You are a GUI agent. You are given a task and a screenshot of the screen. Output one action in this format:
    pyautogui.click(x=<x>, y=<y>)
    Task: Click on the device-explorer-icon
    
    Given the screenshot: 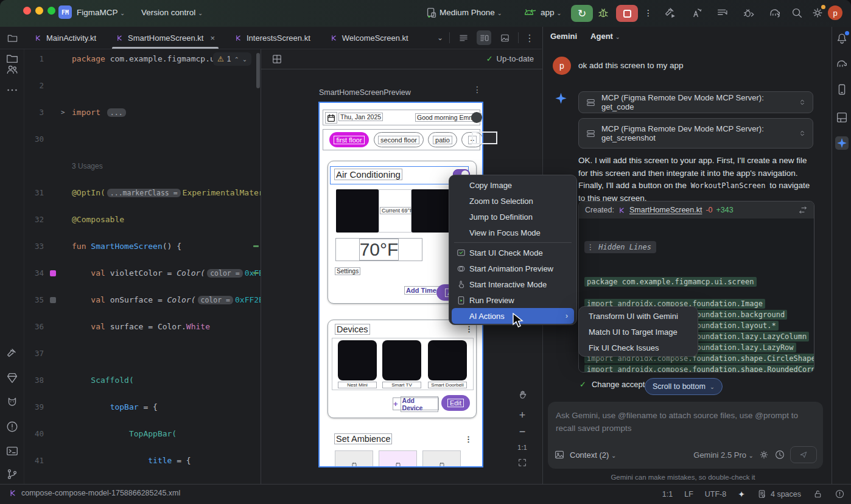 What is the action you would take?
    pyautogui.click(x=12, y=378)
    